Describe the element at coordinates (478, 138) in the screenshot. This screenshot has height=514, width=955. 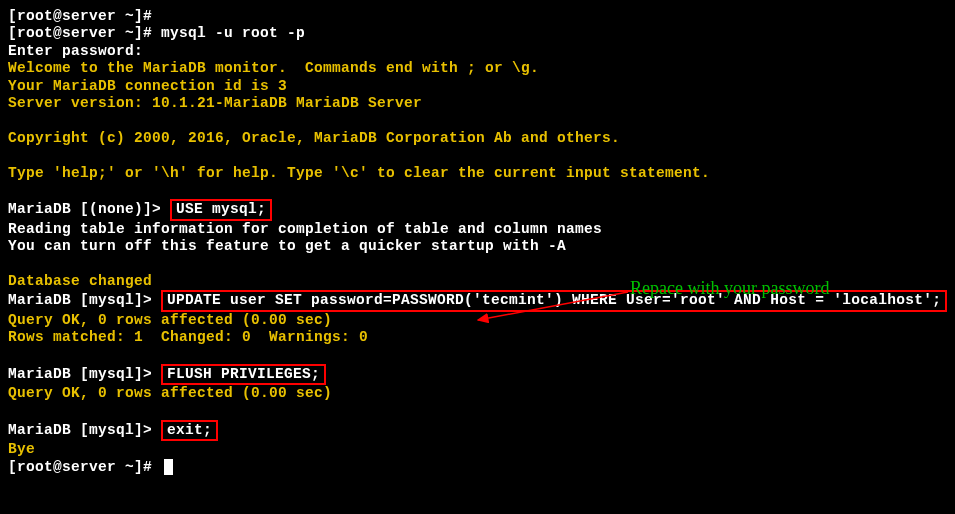
I see `copyright-line: Copyright (c) 2000, 2016, Oracle, MariaD…` at that location.